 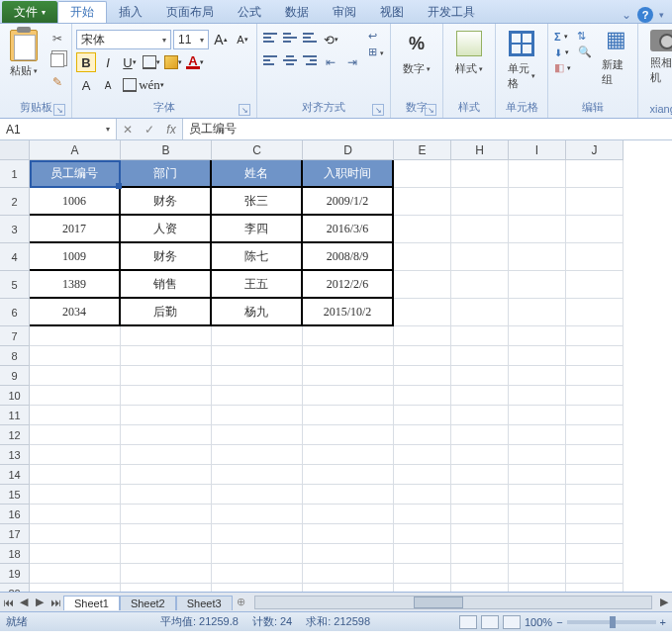 What do you see at coordinates (376, 36) in the screenshot?
I see `wrap-text-button` at bounding box center [376, 36].